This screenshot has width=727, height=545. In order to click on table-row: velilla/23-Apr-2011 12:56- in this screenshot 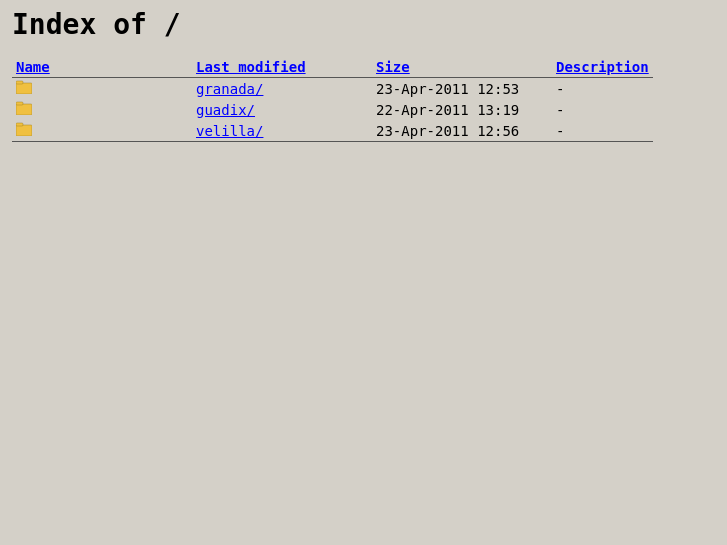, I will do `click(364, 131)`.